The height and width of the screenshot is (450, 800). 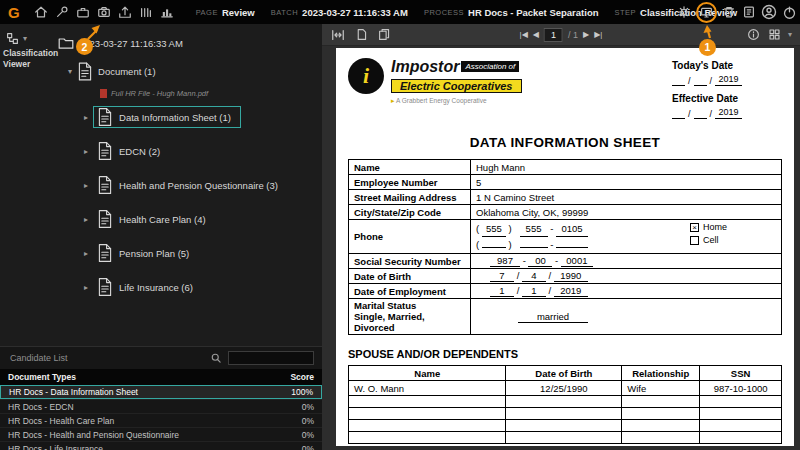 I want to click on multi-page-icon, so click(x=384, y=35).